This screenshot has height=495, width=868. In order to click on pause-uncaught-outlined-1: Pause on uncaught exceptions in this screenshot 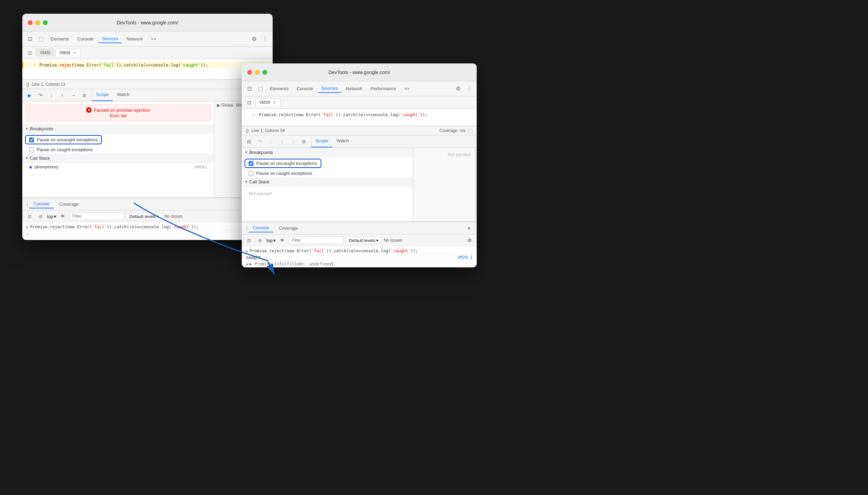, I will do `click(63, 140)`.